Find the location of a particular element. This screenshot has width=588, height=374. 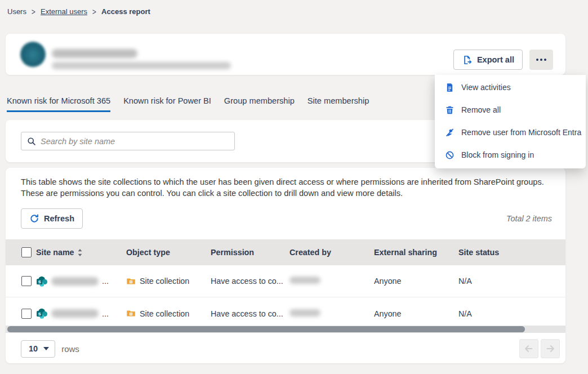

rows-label: rows is located at coordinates (70, 349).